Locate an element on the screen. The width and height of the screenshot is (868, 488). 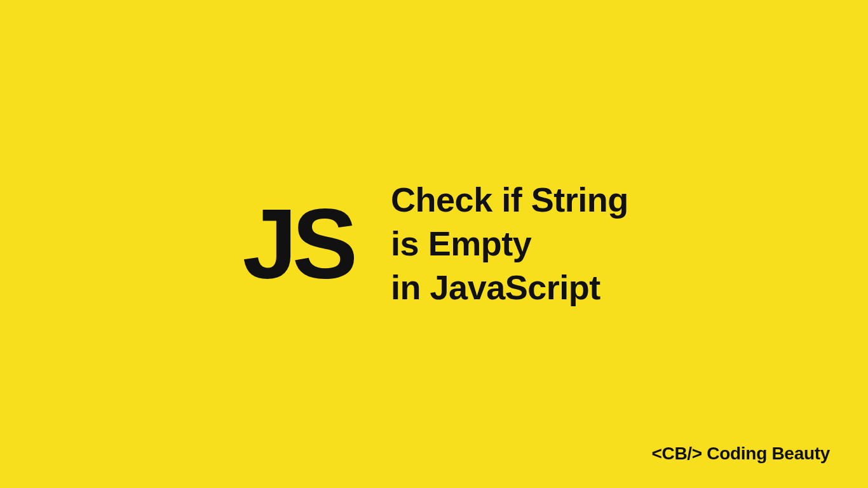
title-line-1: Check if String is Empty is located at coordinates (521, 222).